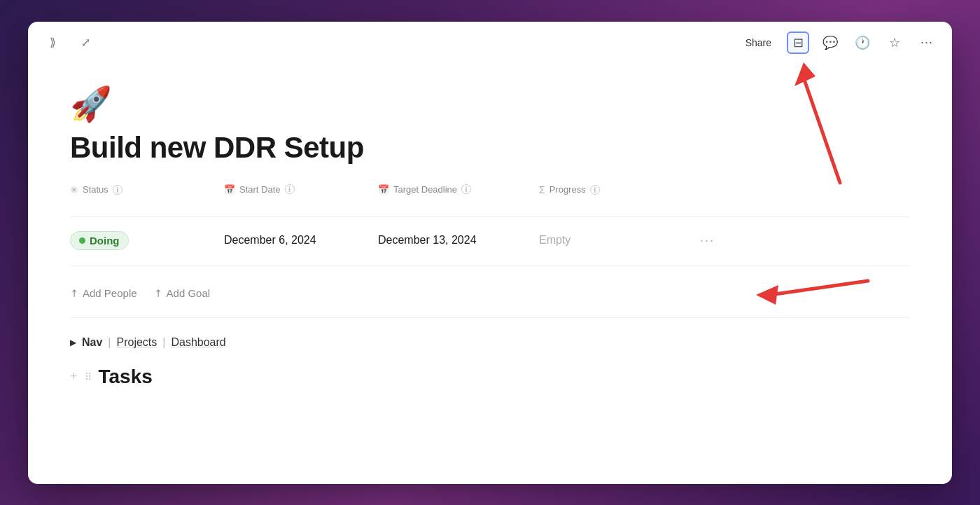 The width and height of the screenshot is (980, 505). I want to click on progress-value-cell: Empty, so click(616, 240).